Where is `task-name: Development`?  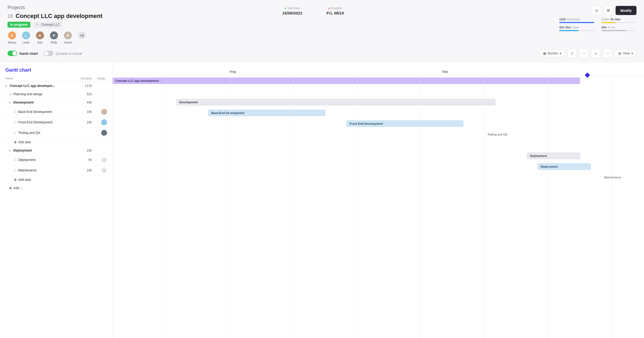 task-name: Development is located at coordinates (24, 102).